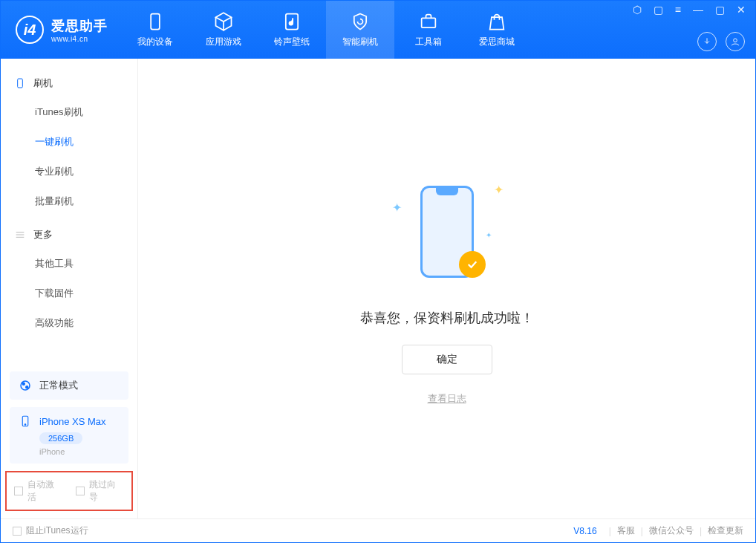  Describe the element at coordinates (79, 39) in the screenshot. I see `app-domain: www.i4.cn` at that location.